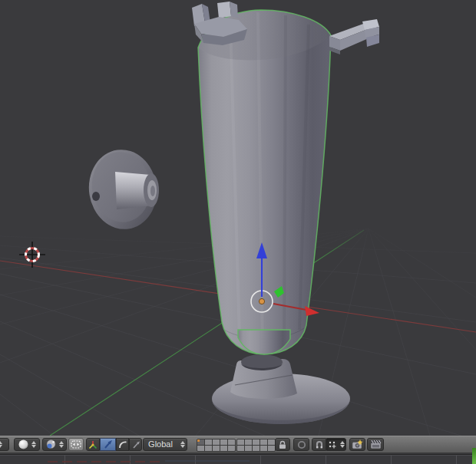 Image resolution: width=476 pixels, height=464 pixels. I want to click on pivot-center-sphere-icon, so click(51, 445).